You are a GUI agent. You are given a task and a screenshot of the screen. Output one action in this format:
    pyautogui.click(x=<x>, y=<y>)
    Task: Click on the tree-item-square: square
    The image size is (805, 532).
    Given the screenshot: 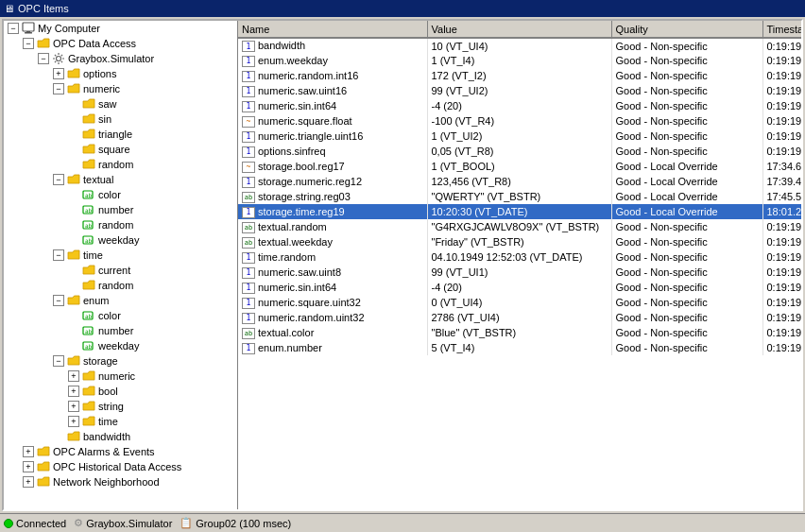 What is the action you would take?
    pyautogui.click(x=121, y=149)
    